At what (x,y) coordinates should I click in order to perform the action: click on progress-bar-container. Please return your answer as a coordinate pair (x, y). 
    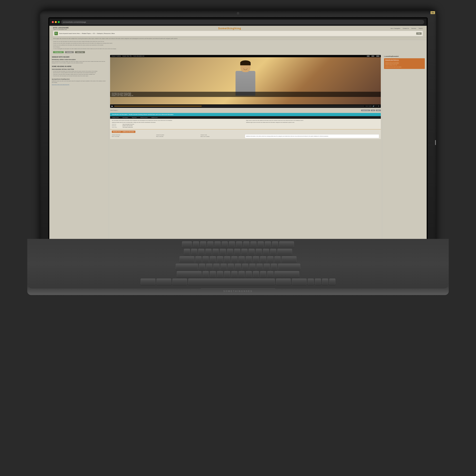
    Looking at the image, I should click on (239, 106).